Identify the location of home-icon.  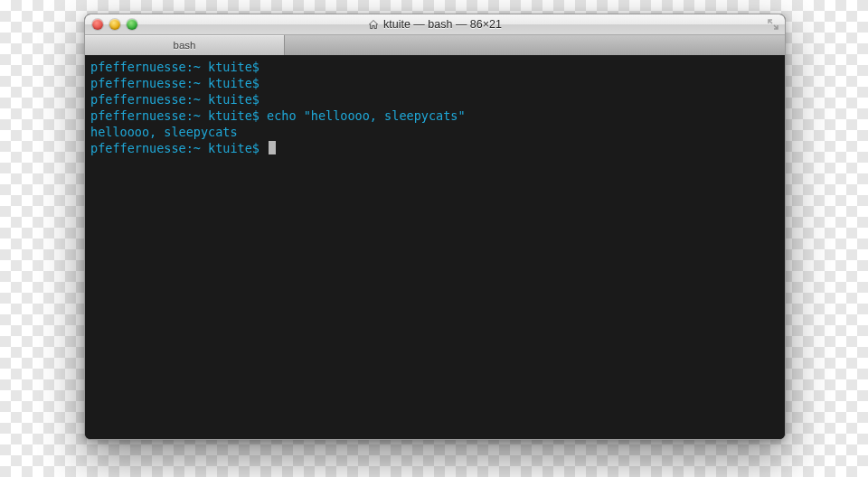
(373, 24).